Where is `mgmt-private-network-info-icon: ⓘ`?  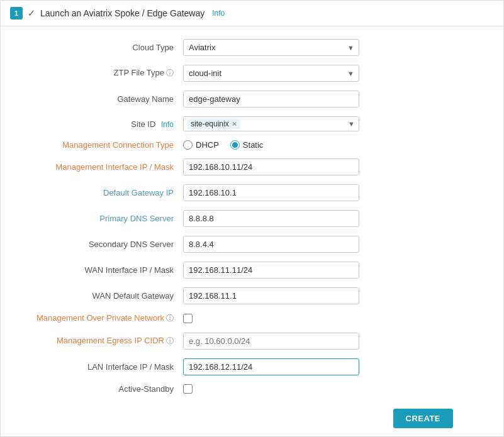 mgmt-private-network-info-icon: ⓘ is located at coordinates (170, 318).